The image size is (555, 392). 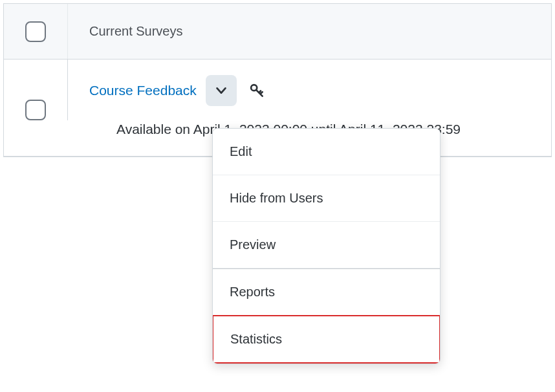 I want to click on menu-item-reports: Reports, so click(x=326, y=292).